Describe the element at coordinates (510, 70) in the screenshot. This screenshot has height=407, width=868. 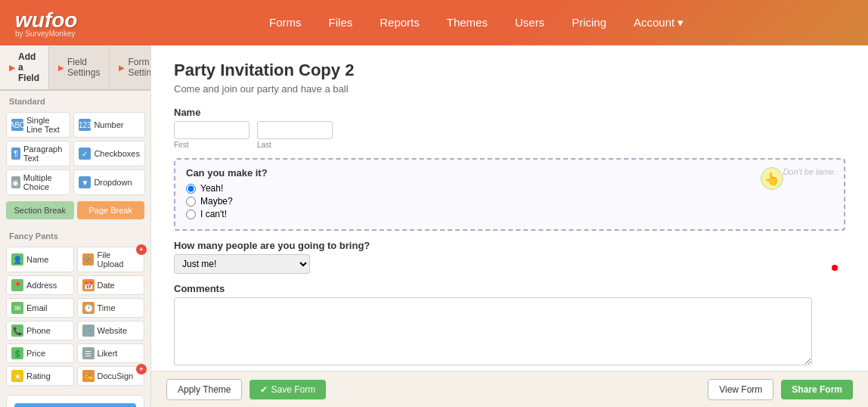
I see `form-title: Party Invitation Copy 2` at that location.